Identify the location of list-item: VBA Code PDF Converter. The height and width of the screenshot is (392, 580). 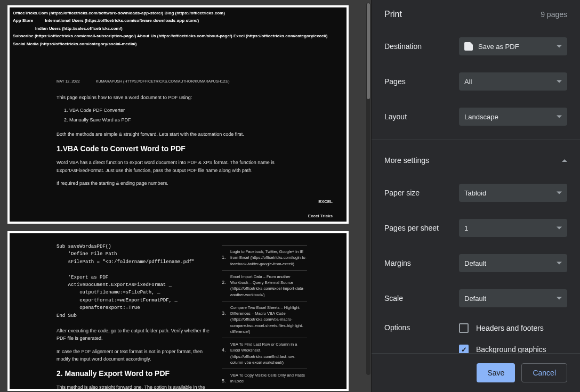
(188, 111).